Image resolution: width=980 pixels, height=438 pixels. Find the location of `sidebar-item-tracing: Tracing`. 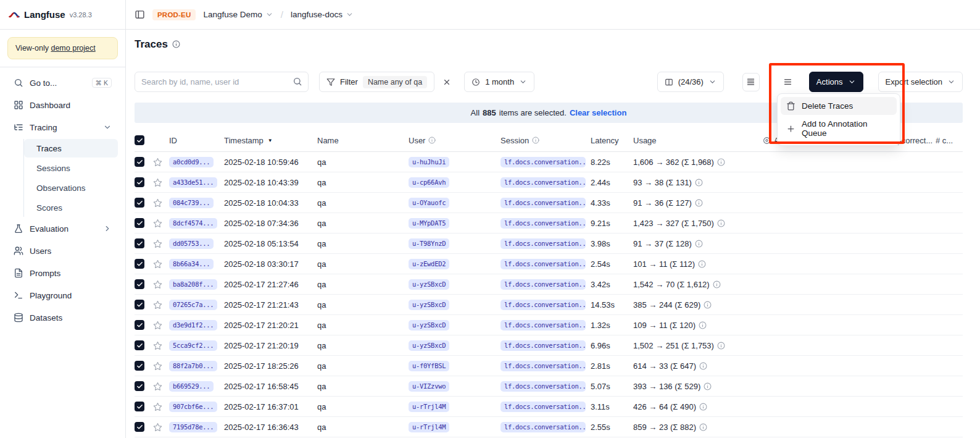

sidebar-item-tracing: Tracing is located at coordinates (63, 127).